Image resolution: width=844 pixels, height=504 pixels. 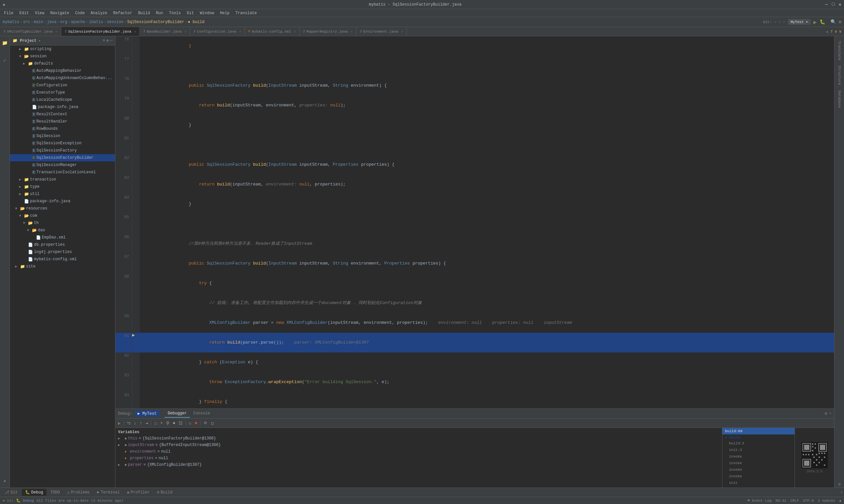 What do you see at coordinates (144, 13) in the screenshot?
I see `menu-item-build: Build` at bounding box center [144, 13].